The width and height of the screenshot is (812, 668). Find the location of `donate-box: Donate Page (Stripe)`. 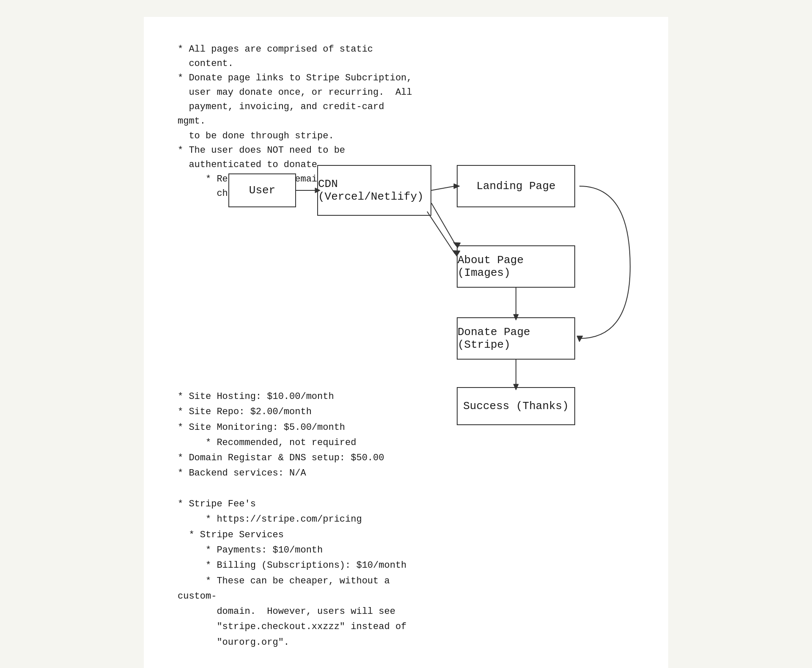

donate-box: Donate Page (Stripe) is located at coordinates (516, 338).